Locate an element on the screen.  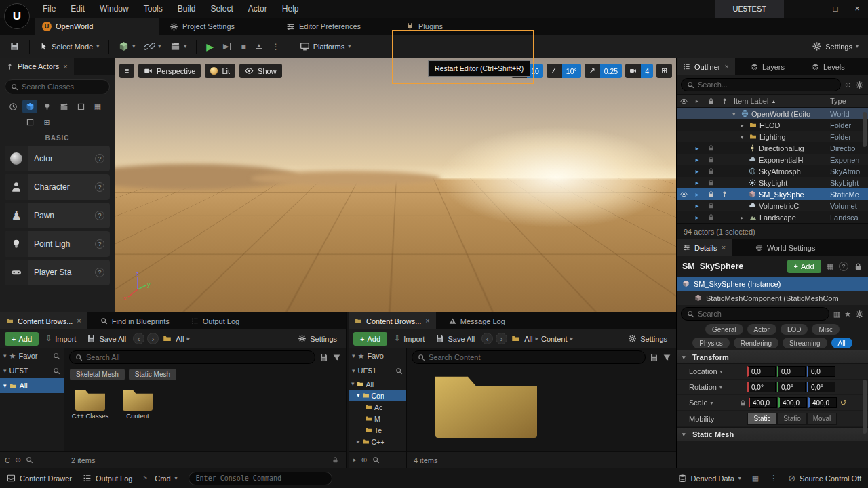
menu-actor: Actor is located at coordinates (258, 9).